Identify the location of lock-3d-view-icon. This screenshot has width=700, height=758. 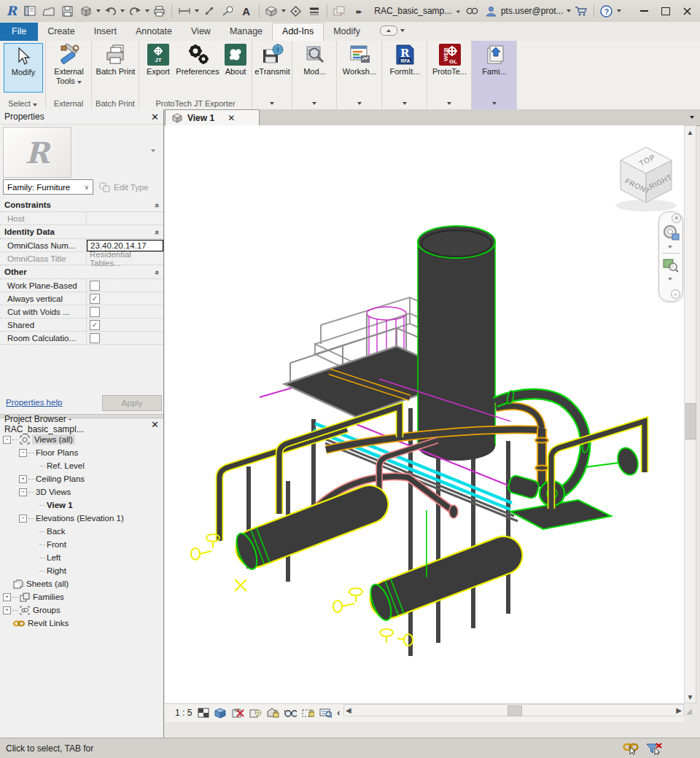
(273, 713).